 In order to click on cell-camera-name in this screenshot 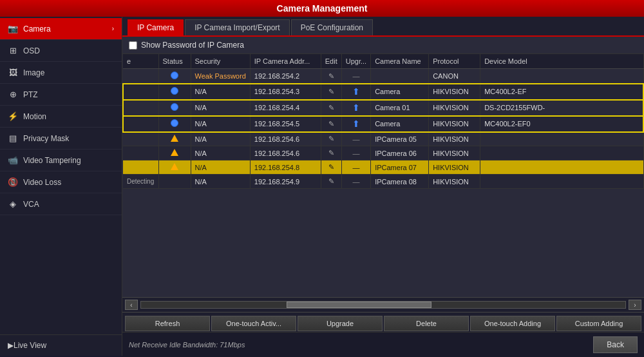, I will do `click(400, 76)`.